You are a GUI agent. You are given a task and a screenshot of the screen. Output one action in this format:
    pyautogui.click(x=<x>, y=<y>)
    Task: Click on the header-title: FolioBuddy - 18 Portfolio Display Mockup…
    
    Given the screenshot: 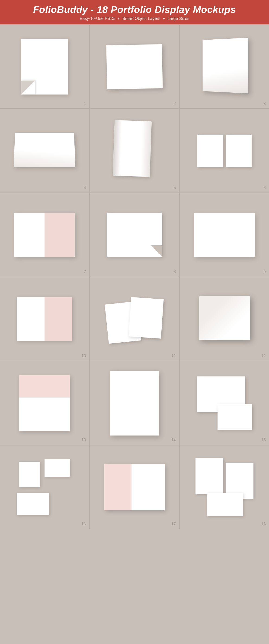 What is the action you would take?
    pyautogui.click(x=135, y=10)
    